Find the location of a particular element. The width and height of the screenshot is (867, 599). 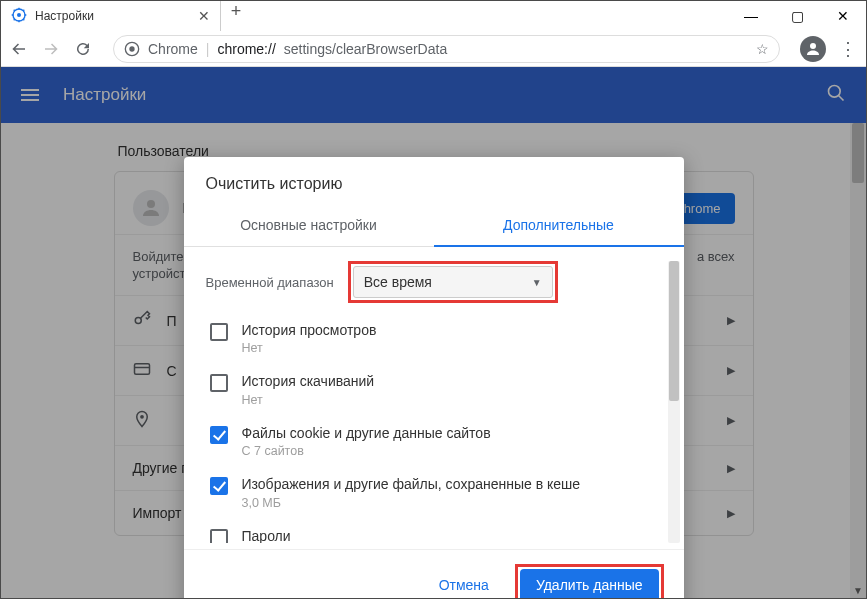

gear-icon is located at coordinates (19, 16).